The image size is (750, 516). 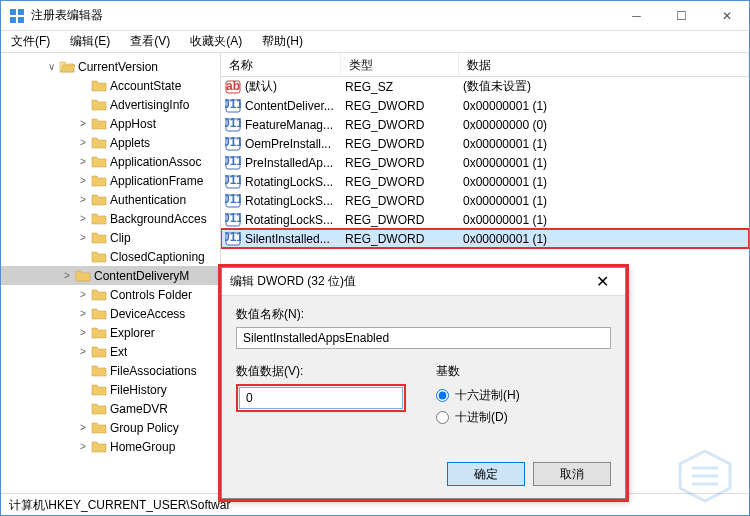 What do you see at coordinates (424, 282) in the screenshot?
I see `dialog-titlebar: 编辑 DWORD (32 位)值 ✕` at bounding box center [424, 282].